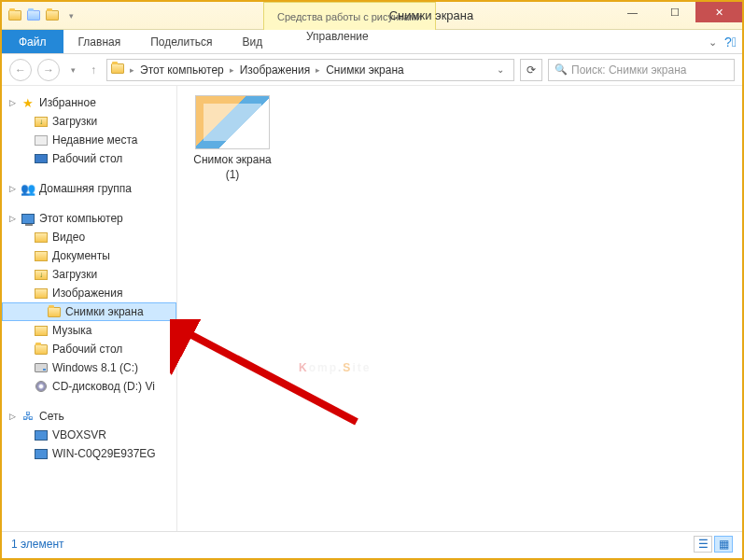 The height and width of the screenshot is (560, 744). Describe the element at coordinates (79, 435) in the screenshot. I see `tree-label: VBOXSVR` at that location.